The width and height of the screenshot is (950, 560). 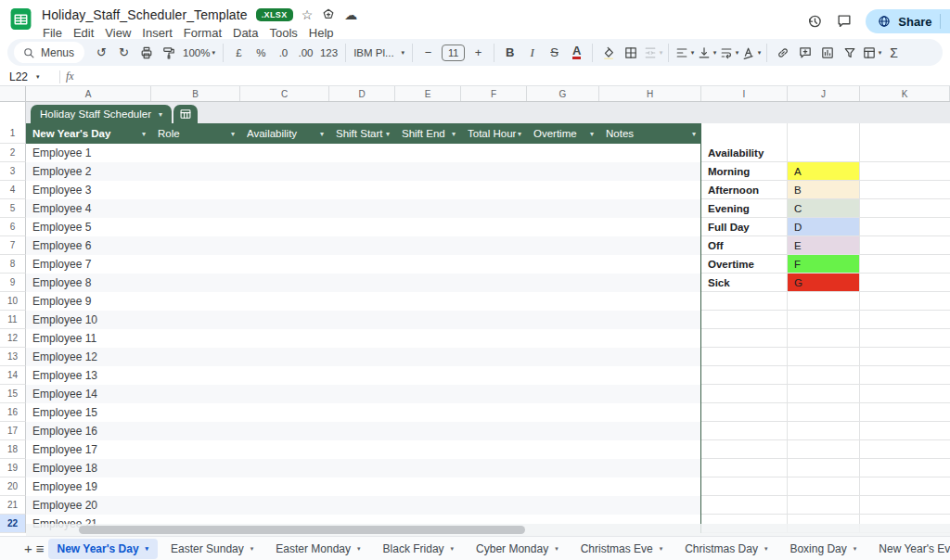 What do you see at coordinates (744, 246) in the screenshot?
I see `legend-label-cell: Off` at bounding box center [744, 246].